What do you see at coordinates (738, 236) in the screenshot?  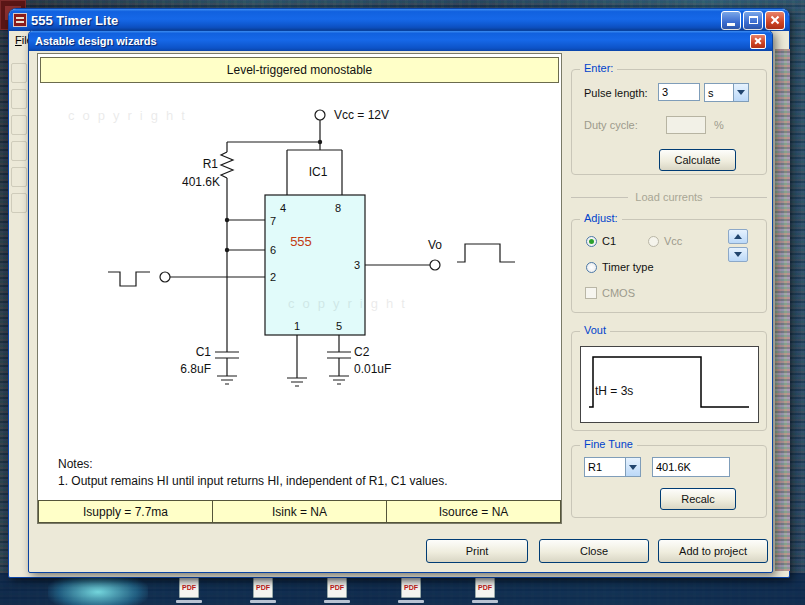 I see `spin-up-button` at bounding box center [738, 236].